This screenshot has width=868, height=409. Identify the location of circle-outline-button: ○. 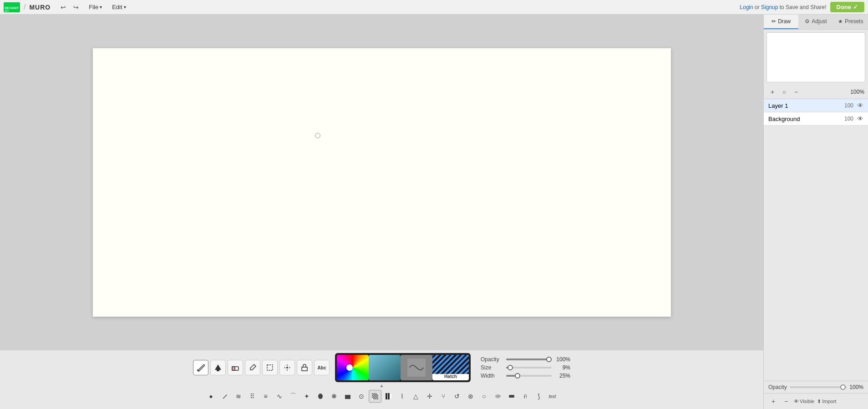
(484, 396).